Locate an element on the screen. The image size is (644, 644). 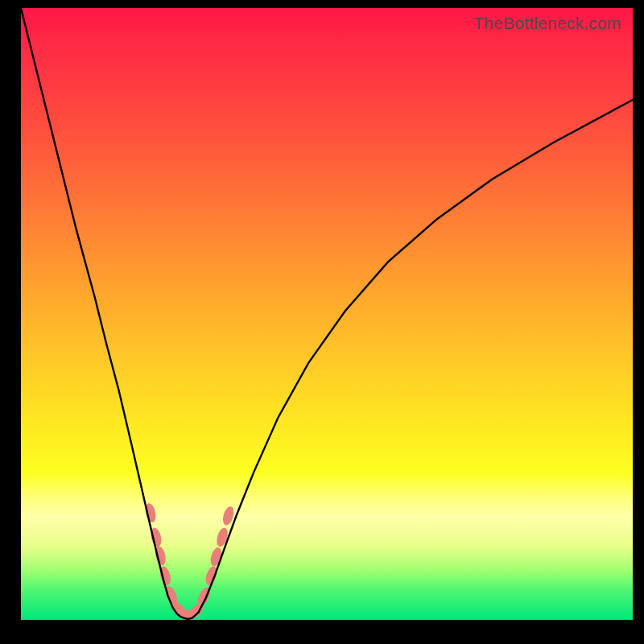
marker-bead is located at coordinates (222, 537).